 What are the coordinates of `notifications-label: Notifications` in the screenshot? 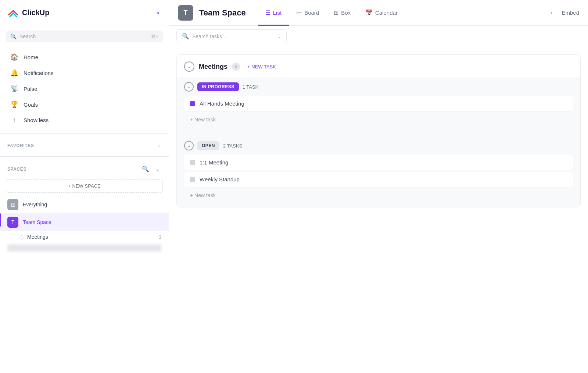 It's located at (39, 73).